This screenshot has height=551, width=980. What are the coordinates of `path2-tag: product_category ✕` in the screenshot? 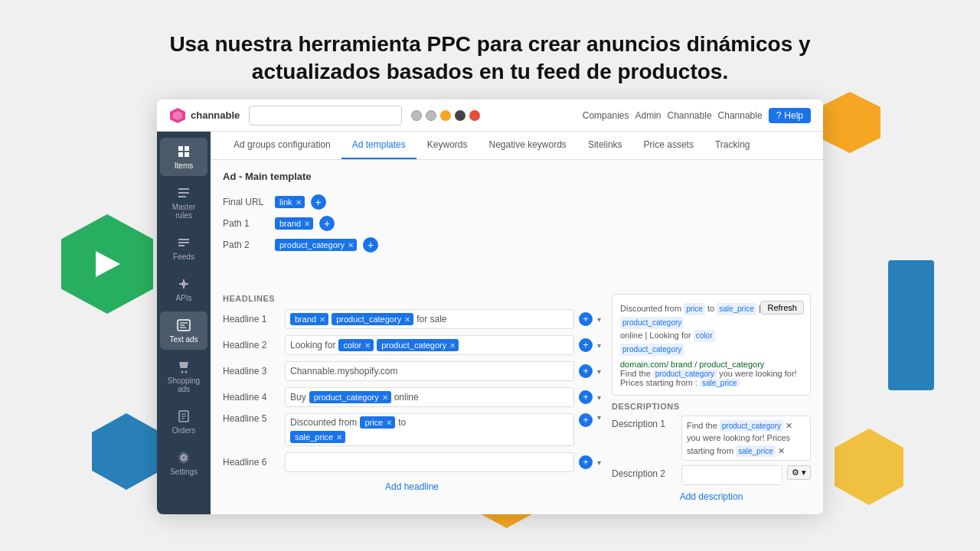 It's located at (315, 245).